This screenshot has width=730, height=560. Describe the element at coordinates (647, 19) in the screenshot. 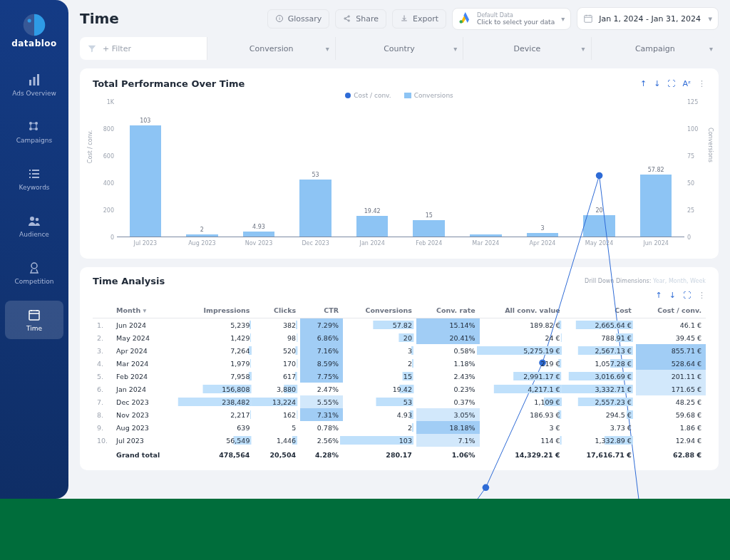

I see `date-range-picker: Jan 1, 2024 - Jan 31, 2024` at that location.